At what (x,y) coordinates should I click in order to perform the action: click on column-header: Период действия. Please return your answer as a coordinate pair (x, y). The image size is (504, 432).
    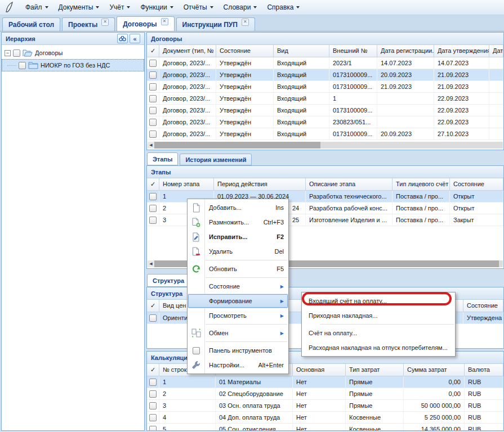
    Looking at the image, I should click on (260, 184).